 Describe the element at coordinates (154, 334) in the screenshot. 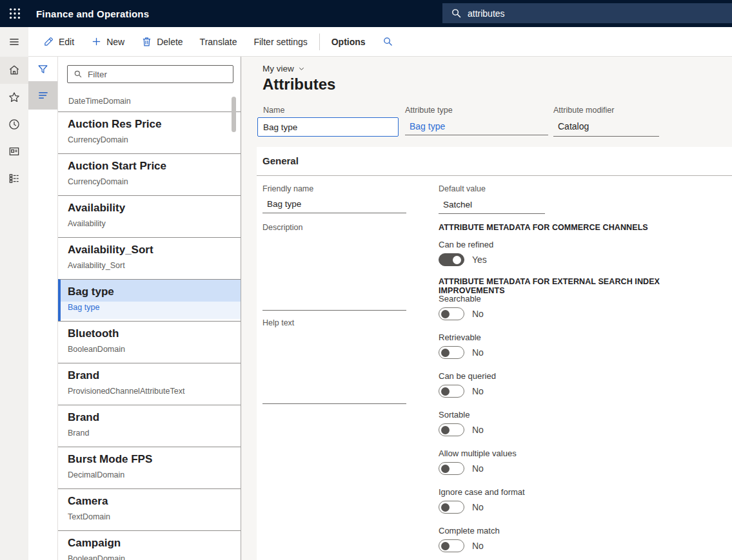

I see `list-item-title: Bluetooth` at that location.